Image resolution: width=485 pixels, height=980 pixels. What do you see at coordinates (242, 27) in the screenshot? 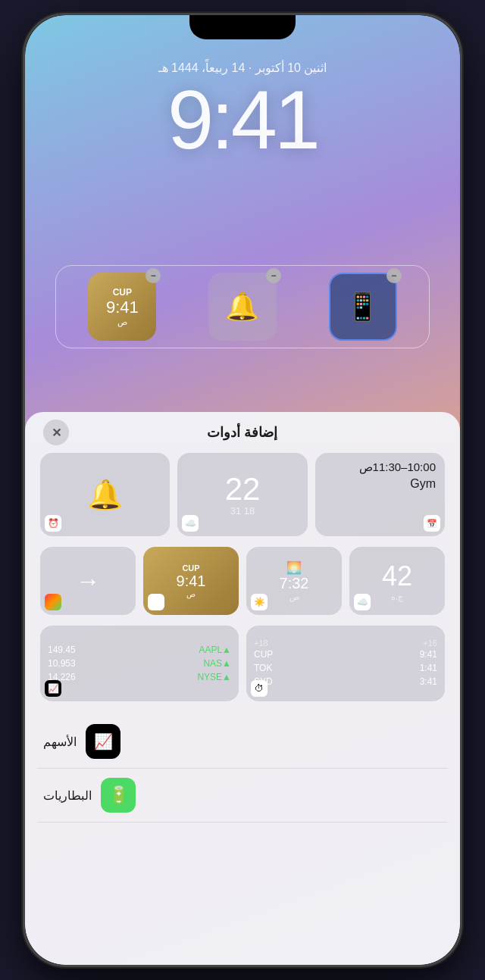
I see `notch` at bounding box center [242, 27].